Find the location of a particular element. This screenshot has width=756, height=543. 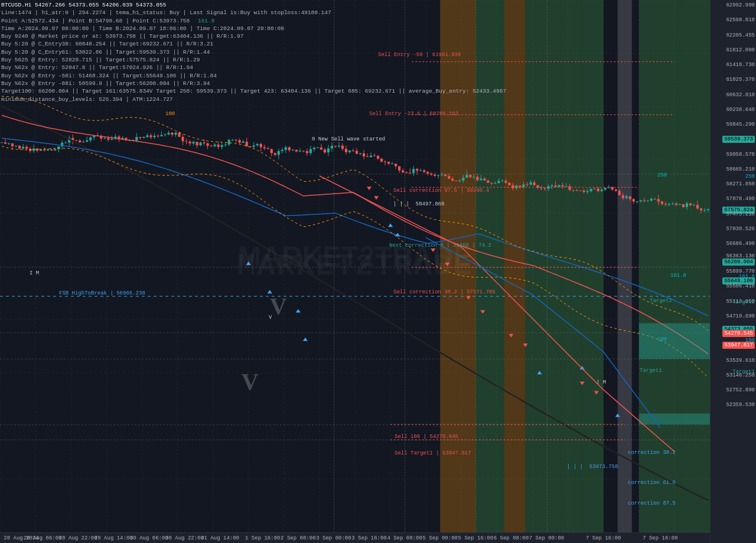

price-label: 58665.210 is located at coordinates (741, 169).